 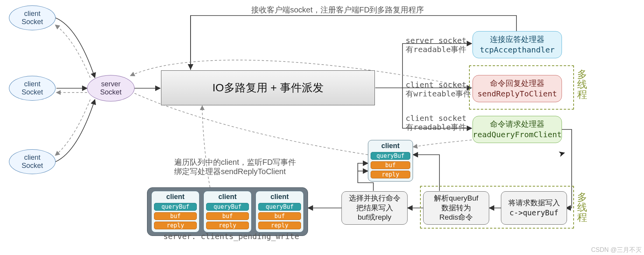 What do you see at coordinates (436, 128) in the screenshot?
I see `edge-client-readable-2: 有readable事件` at bounding box center [436, 128].